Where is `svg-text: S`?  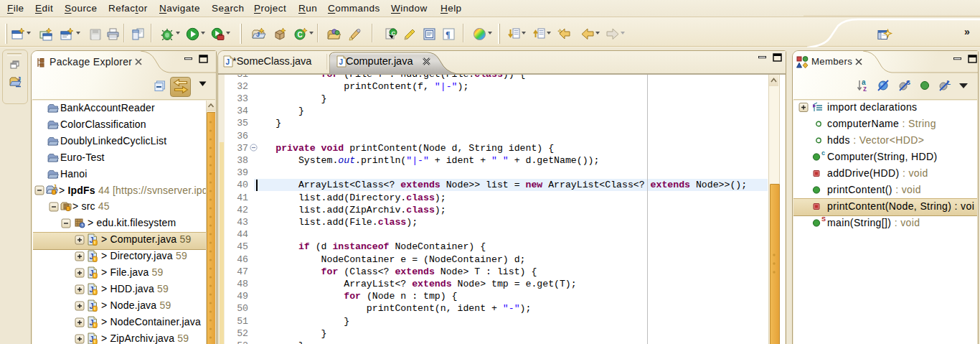
svg-text: S is located at coordinates (824, 219).